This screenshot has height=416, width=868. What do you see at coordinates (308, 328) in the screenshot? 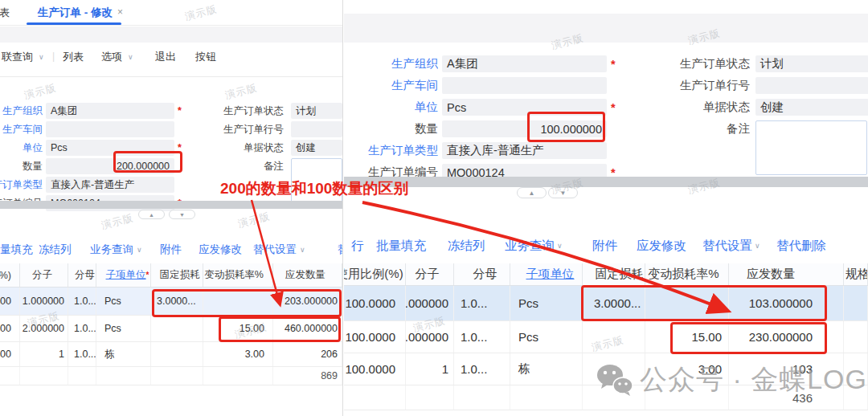
I see `table-cell: 460.000000` at bounding box center [308, 328].